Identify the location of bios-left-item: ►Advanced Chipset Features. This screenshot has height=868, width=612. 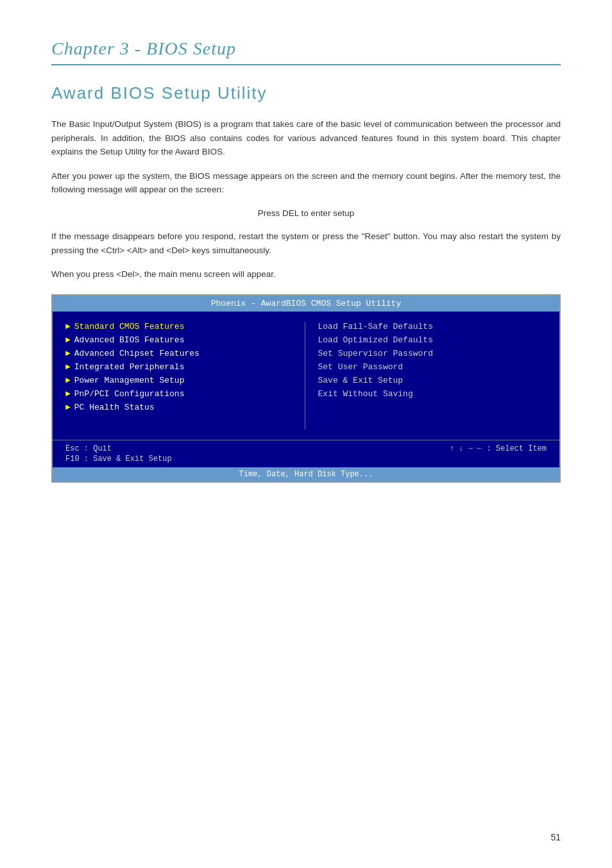
(180, 354).